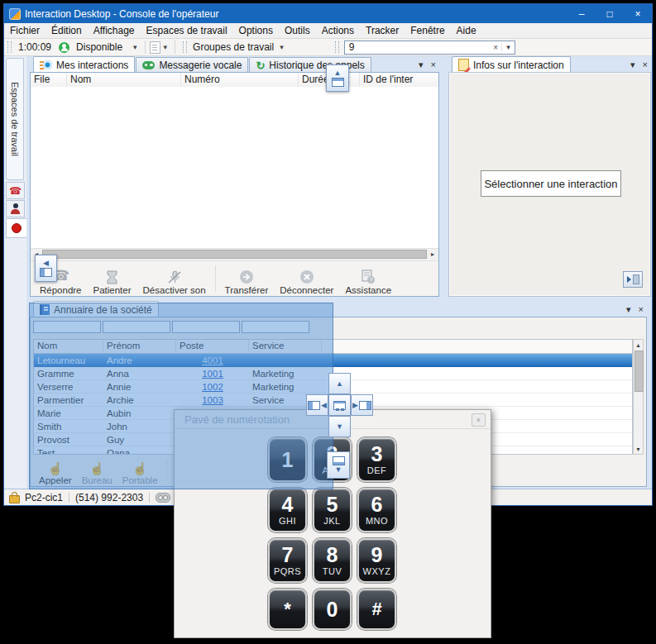  What do you see at coordinates (235, 255) in the screenshot?
I see `interactions-hscrollbar: ◂ ▸` at bounding box center [235, 255].